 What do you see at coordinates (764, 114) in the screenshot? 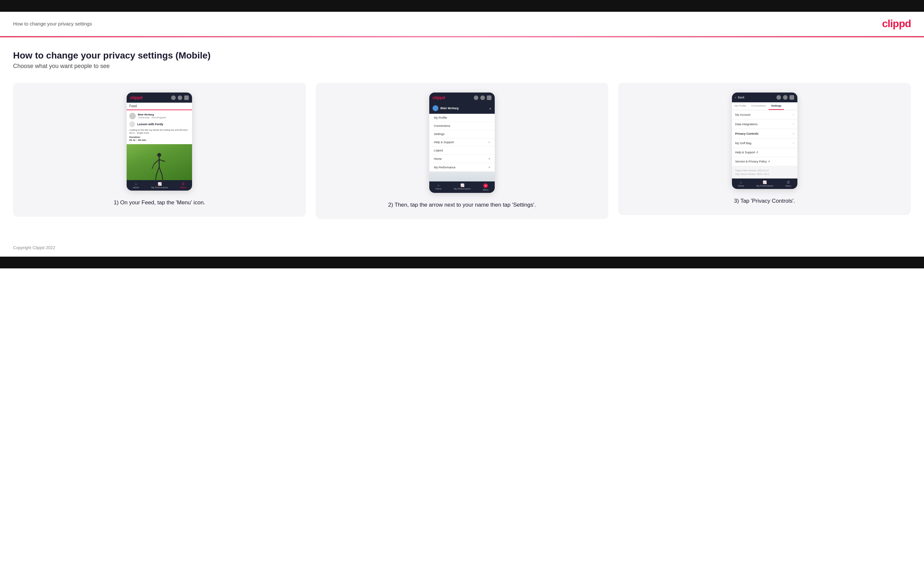
I see `setting-my-account: My Account ›` at bounding box center [764, 114].